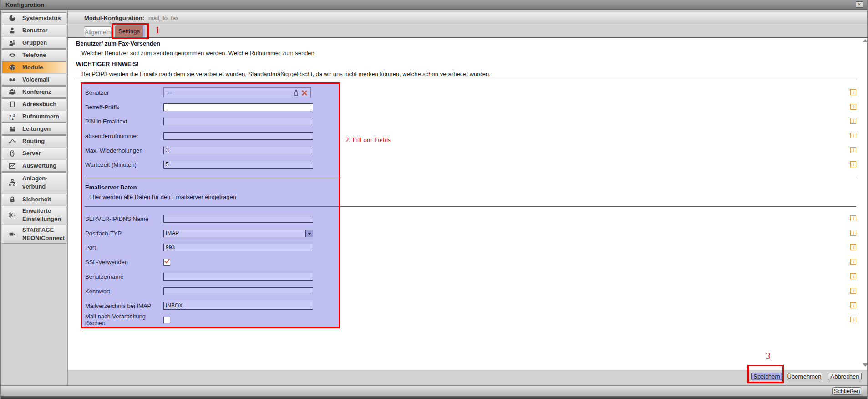 The width and height of the screenshot is (868, 399). I want to click on scroll-down-icon, so click(865, 365).